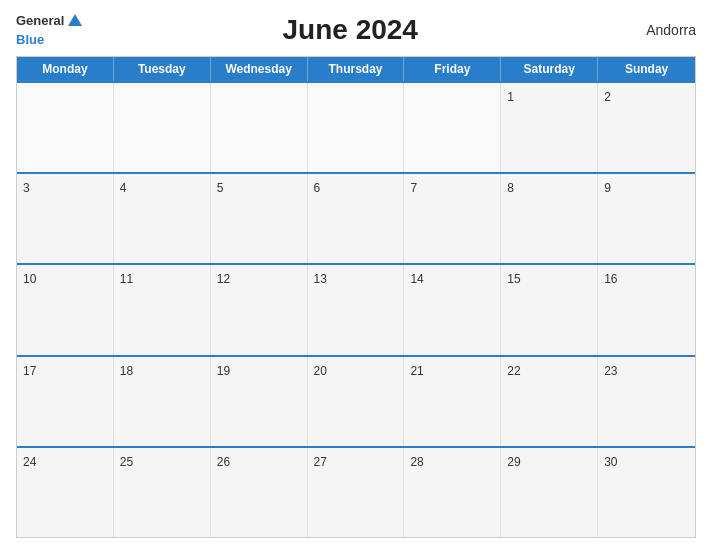 This screenshot has width=712, height=550. I want to click on day-number: 4, so click(124, 188).